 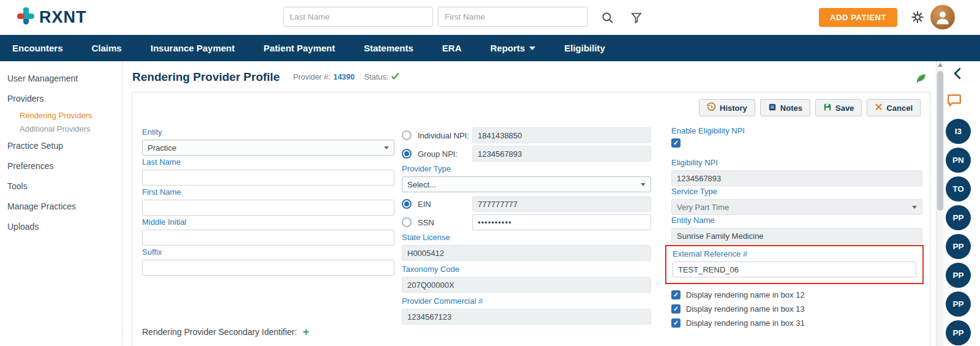 What do you see at coordinates (797, 192) in the screenshot?
I see `service-type-label: Service Type` at bounding box center [797, 192].